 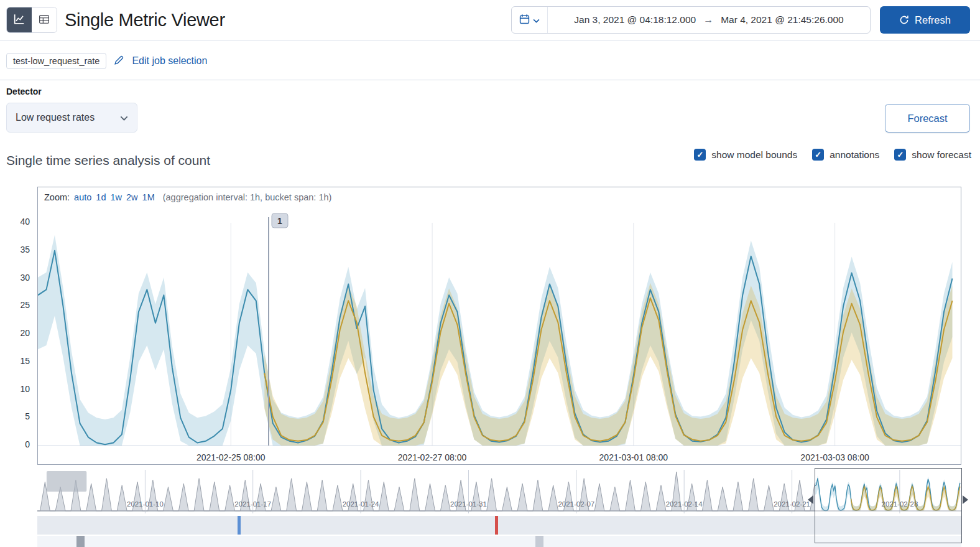 I want to click on pencil-icon, so click(x=119, y=61).